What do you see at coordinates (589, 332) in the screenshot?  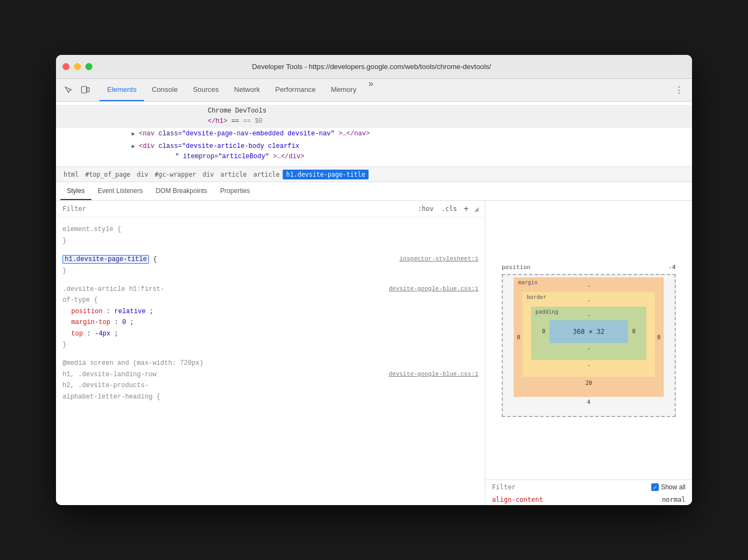 I see `bm-content: 368 × 32` at bounding box center [589, 332].